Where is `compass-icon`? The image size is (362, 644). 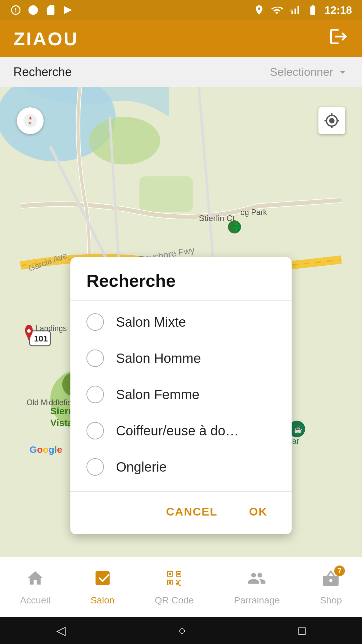 compass-icon is located at coordinates (30, 121).